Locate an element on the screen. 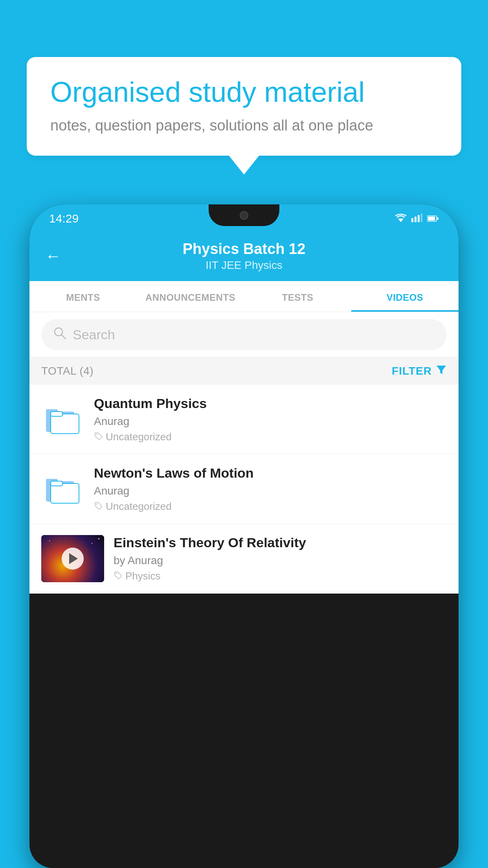 Image resolution: width=488 pixels, height=868 pixels. tab-announcements: ANNOUNCEMENTS is located at coordinates (190, 296).